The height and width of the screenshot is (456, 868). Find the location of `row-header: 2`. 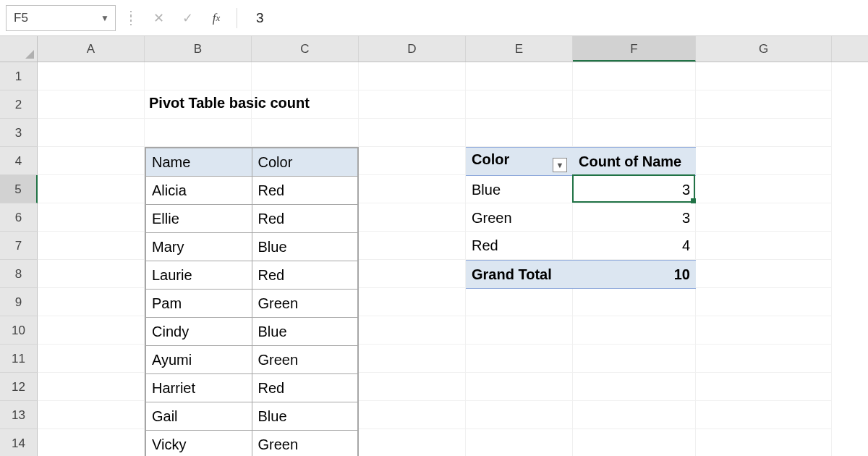

row-header: 2 is located at coordinates (19, 104).